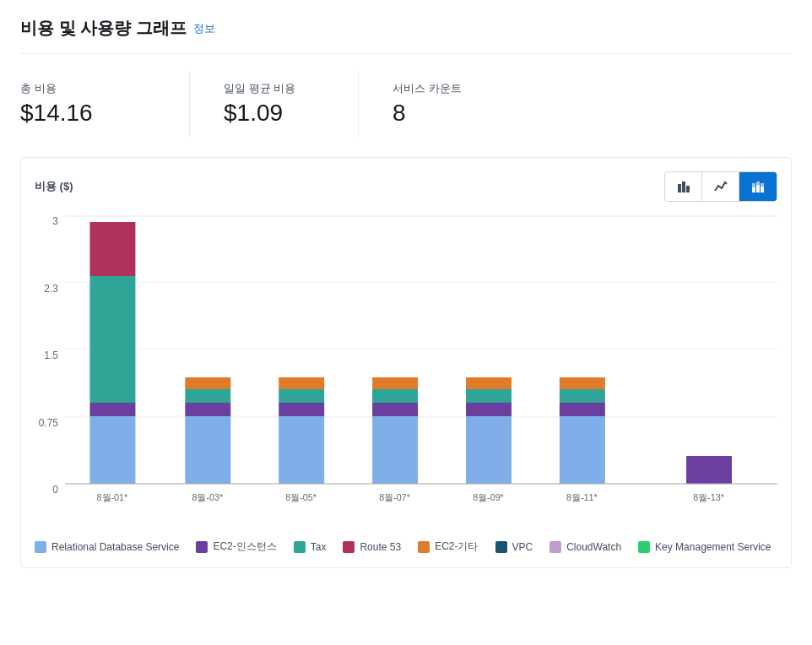  Describe the element at coordinates (311, 547) in the screenshot. I see `legend-item: Tax` at that location.